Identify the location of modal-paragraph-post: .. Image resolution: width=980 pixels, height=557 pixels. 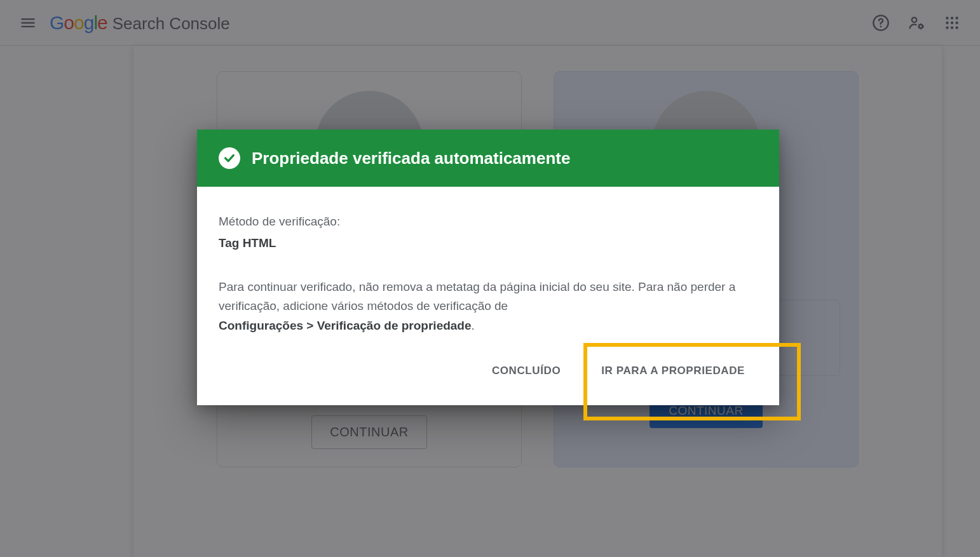
(473, 325).